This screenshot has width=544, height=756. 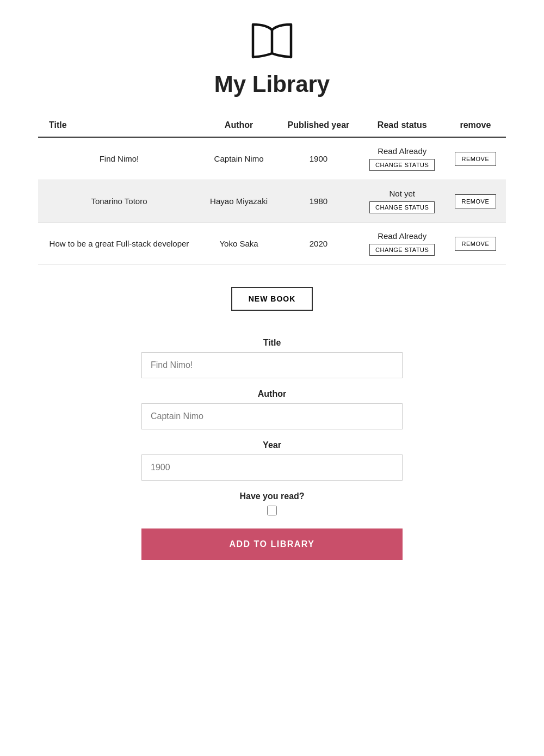 I want to click on new-book-button: NEW BOOK, so click(x=272, y=299).